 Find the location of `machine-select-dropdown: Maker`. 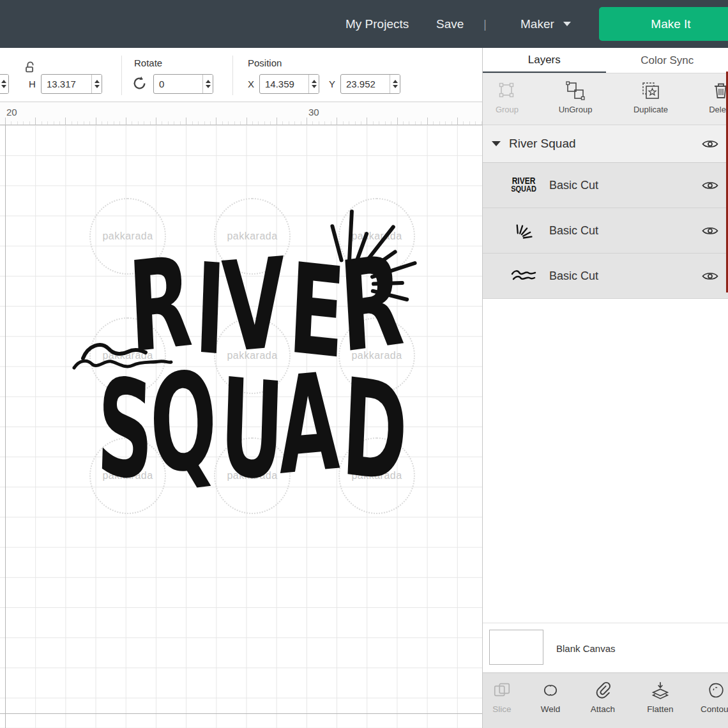

machine-select-dropdown: Maker is located at coordinates (545, 24).